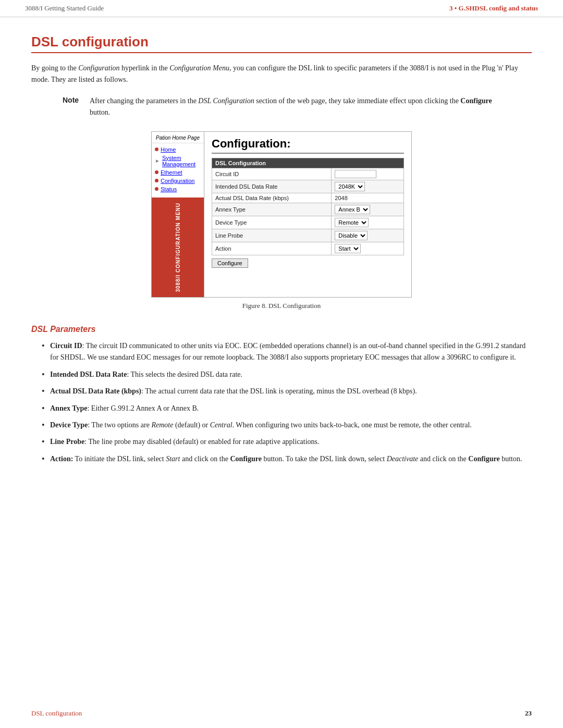  Describe the element at coordinates (89, 374) in the screenshot. I see `bullet-bold: Intended DSL Data Rate` at that location.